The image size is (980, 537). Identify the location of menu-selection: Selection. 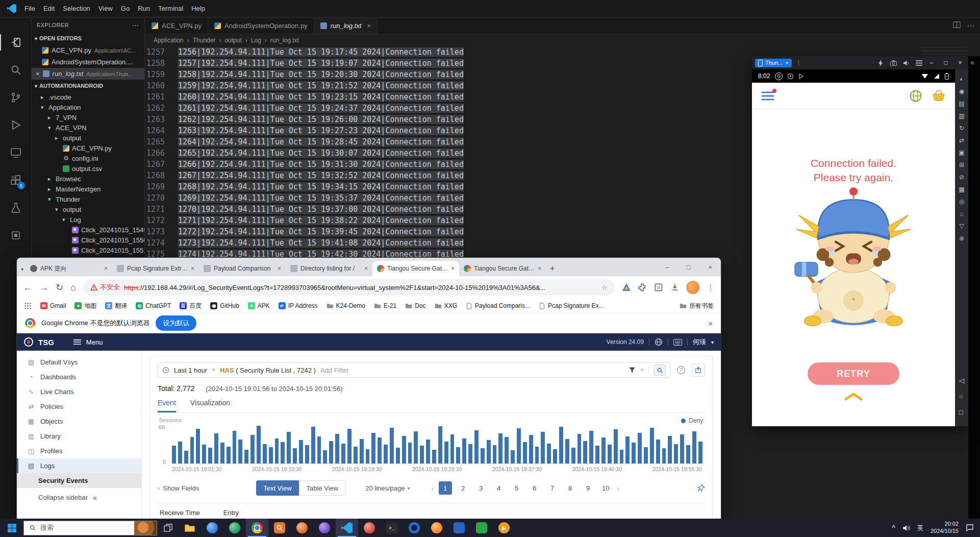
(77, 8).